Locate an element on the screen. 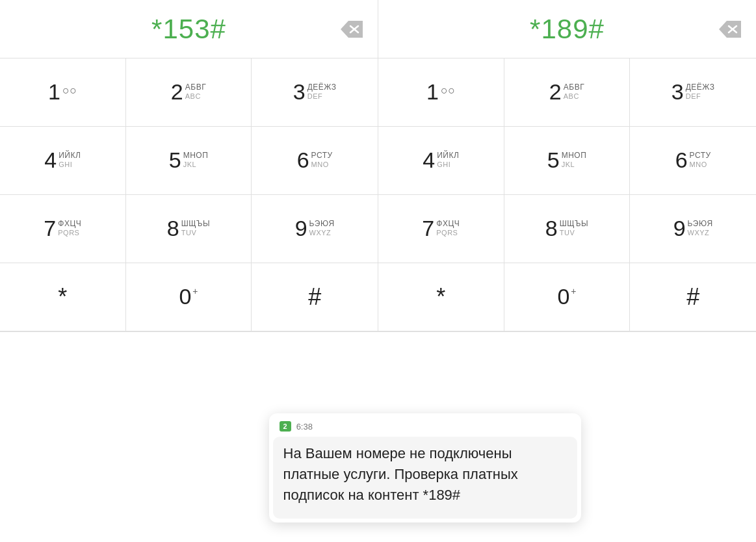 This screenshot has width=756, height=542. key-content-wrap: 4ИЙКЛGHI is located at coordinates (62, 160).